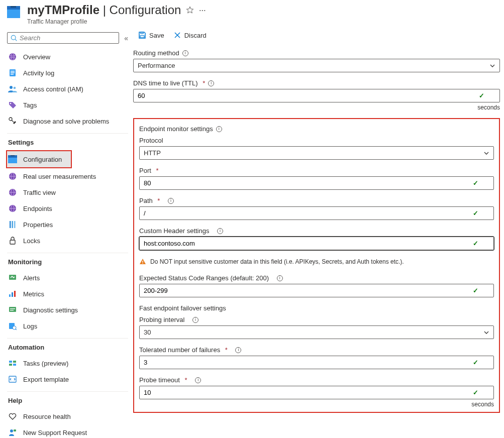 The height and width of the screenshot is (438, 504). What do you see at coordinates (67, 416) in the screenshot?
I see `sidebar-item-resource-health: Resource health` at bounding box center [67, 416].